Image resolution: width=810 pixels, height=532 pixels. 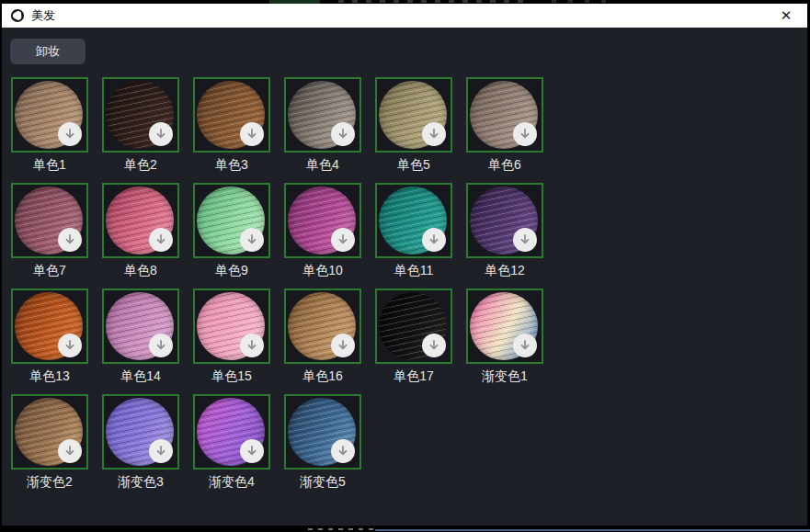 I want to click on swatch-cell: 单色13, so click(x=50, y=336).